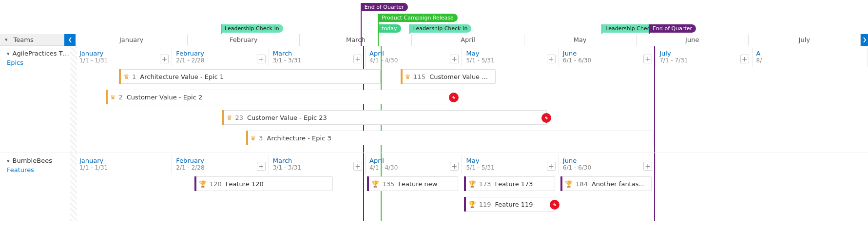  What do you see at coordinates (70, 40) in the screenshot?
I see `scroll-left-button` at bounding box center [70, 40].